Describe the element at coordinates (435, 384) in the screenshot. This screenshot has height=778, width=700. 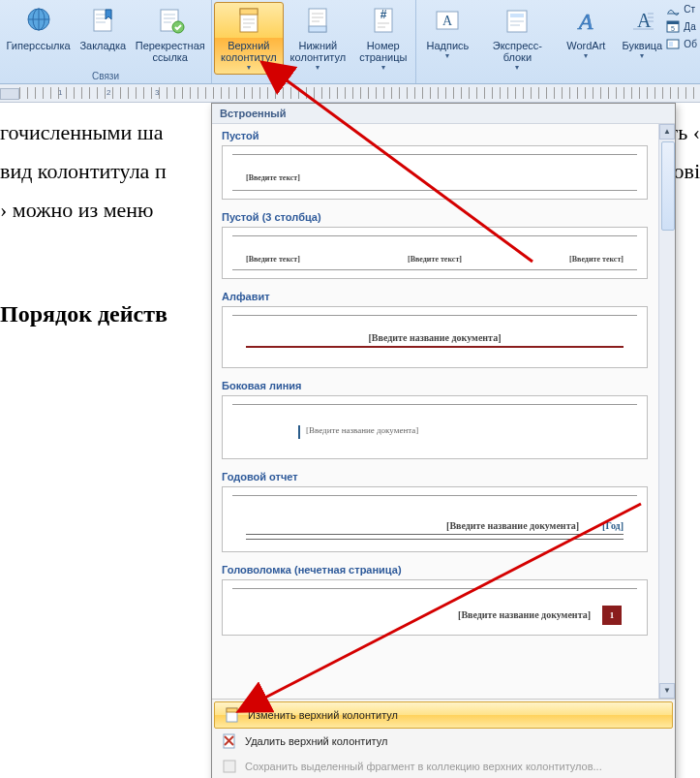
I see `gallery-item-title: Боковая линия` at that location.